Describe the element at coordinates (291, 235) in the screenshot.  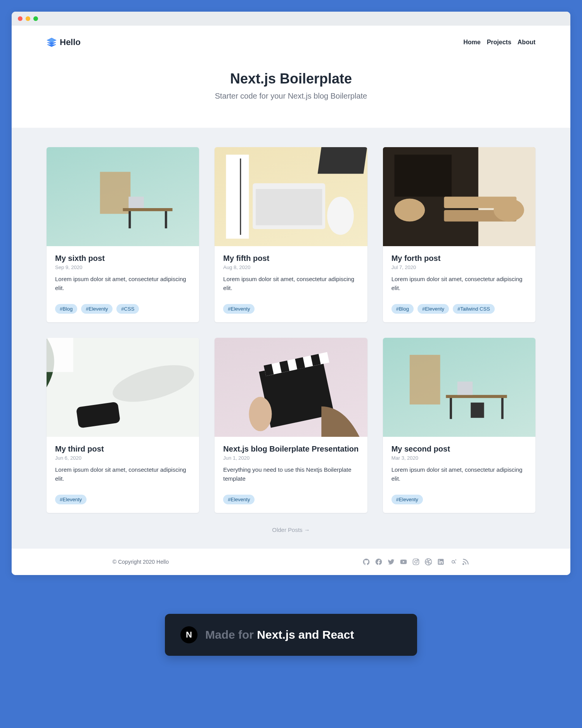
I see `post-card: My fifth post Aug 8, 2020 Lorem ipsum do…` at that location.